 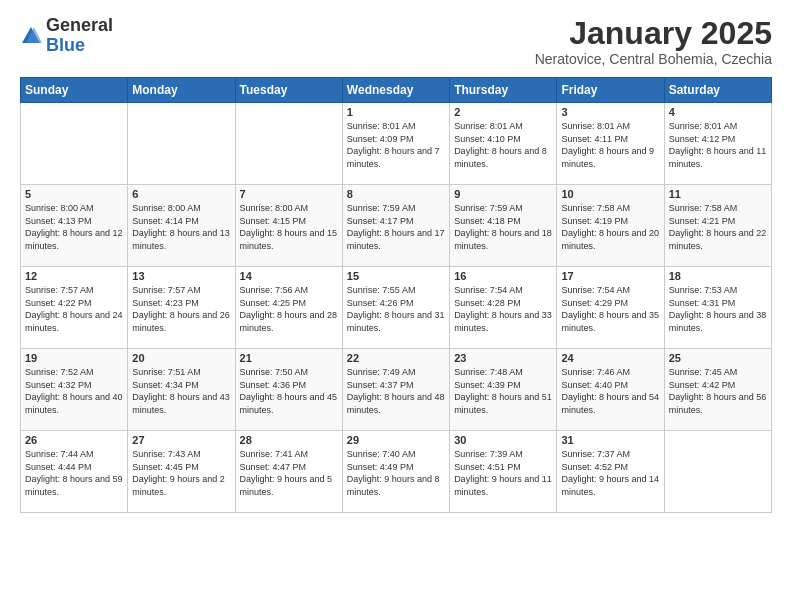 What do you see at coordinates (718, 390) in the screenshot?
I see `calendar-cell: 25 Sunrise: 7:45 AMSunset: 4:42 PMDaylig…` at bounding box center [718, 390].